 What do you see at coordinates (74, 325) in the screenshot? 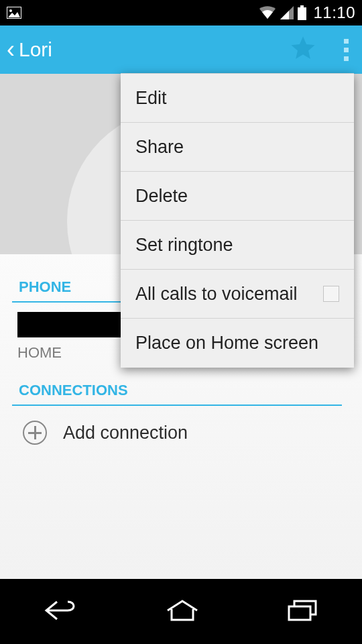
I see `phone-number-redacted` at bounding box center [74, 325].